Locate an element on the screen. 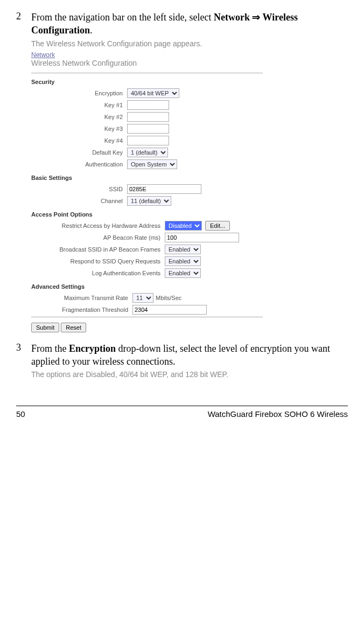  frag-row: Fragmentation Threshold is located at coordinates (147, 310).